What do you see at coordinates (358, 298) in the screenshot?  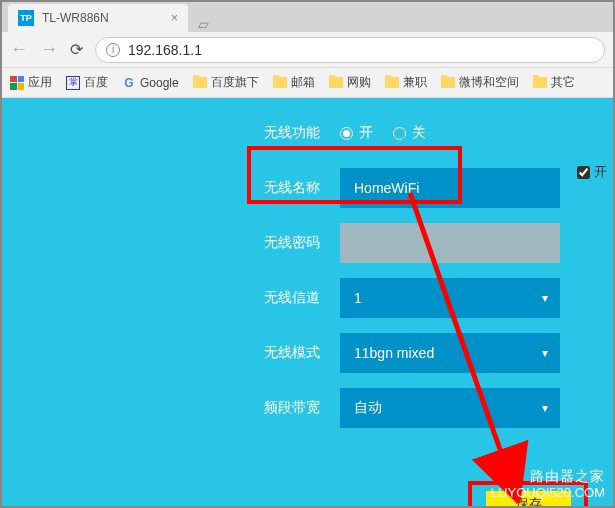 I see `channel-value: 1` at bounding box center [358, 298].